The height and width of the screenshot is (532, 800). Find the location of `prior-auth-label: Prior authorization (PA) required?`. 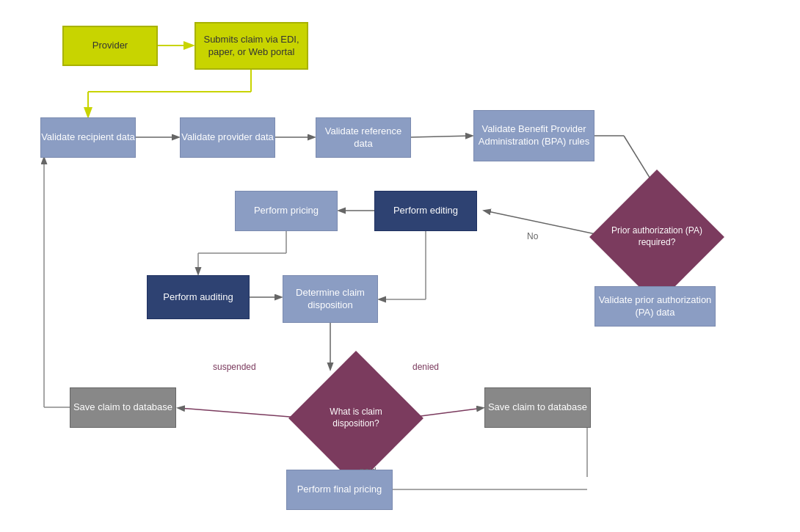

prior-auth-label: Prior authorization (PA) required? is located at coordinates (657, 236).